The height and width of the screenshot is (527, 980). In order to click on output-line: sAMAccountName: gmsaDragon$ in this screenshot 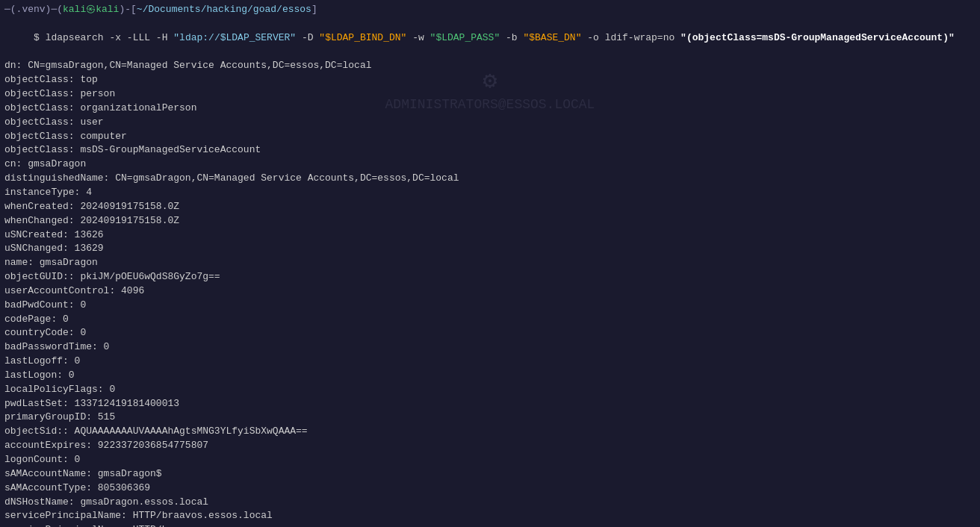, I will do `click(490, 475)`.